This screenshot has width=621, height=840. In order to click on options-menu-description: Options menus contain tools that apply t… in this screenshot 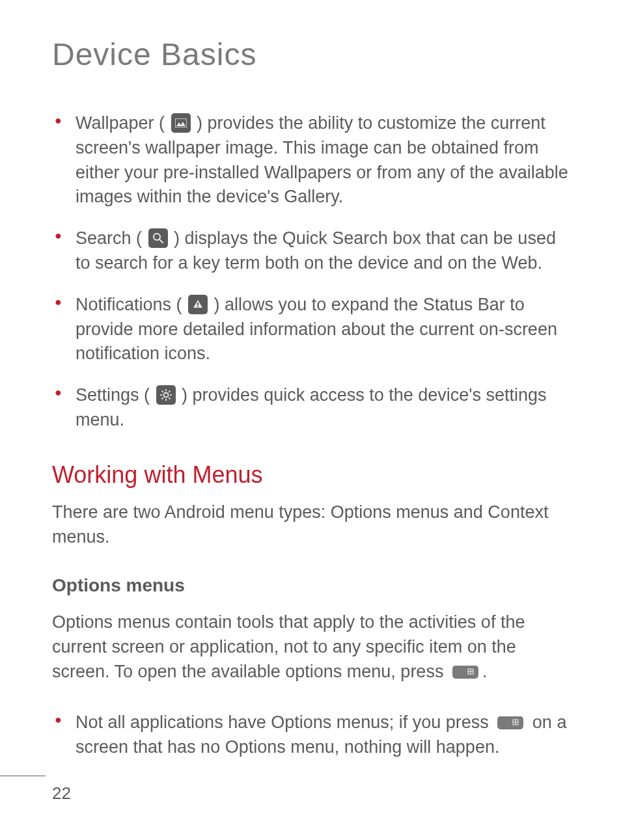, I will do `click(310, 647)`.